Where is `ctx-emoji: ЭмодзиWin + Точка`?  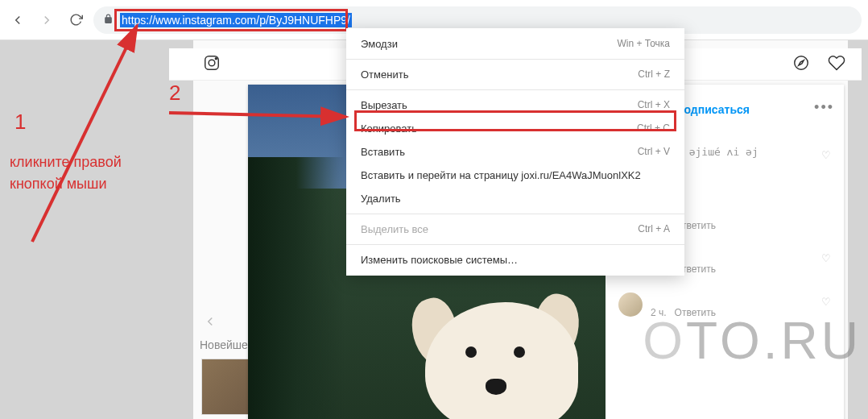 ctx-emoji: ЭмодзиWin + Точка is located at coordinates (515, 44).